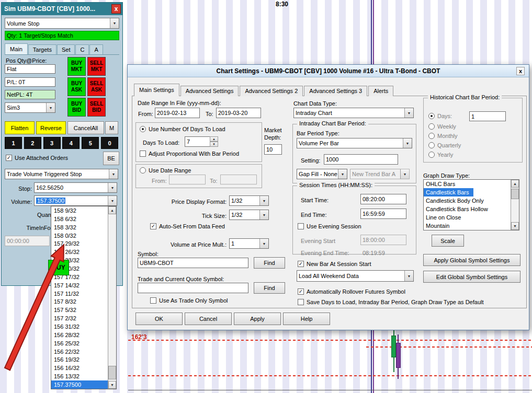 The image size is (532, 393). What do you see at coordinates (66, 49) in the screenshot?
I see `trade-window-tab: Set` at bounding box center [66, 49].